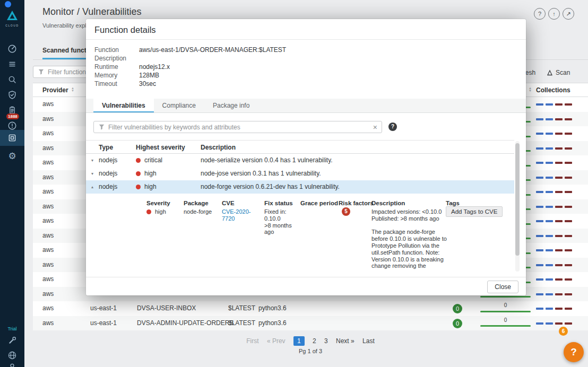 The image size is (588, 367). What do you see at coordinates (310, 324) in the screenshot?
I see `table-row: aws us-east-1 DVSA-ADMIN-UPDATE-ORDERS $…` at bounding box center [310, 324].